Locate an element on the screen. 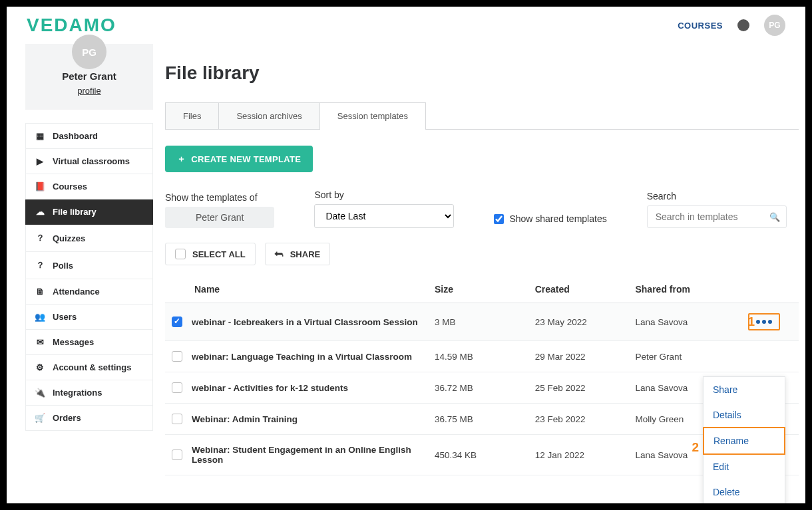 The width and height of the screenshot is (812, 510). sidebar-item-file-library: ☁File library is located at coordinates (89, 212).